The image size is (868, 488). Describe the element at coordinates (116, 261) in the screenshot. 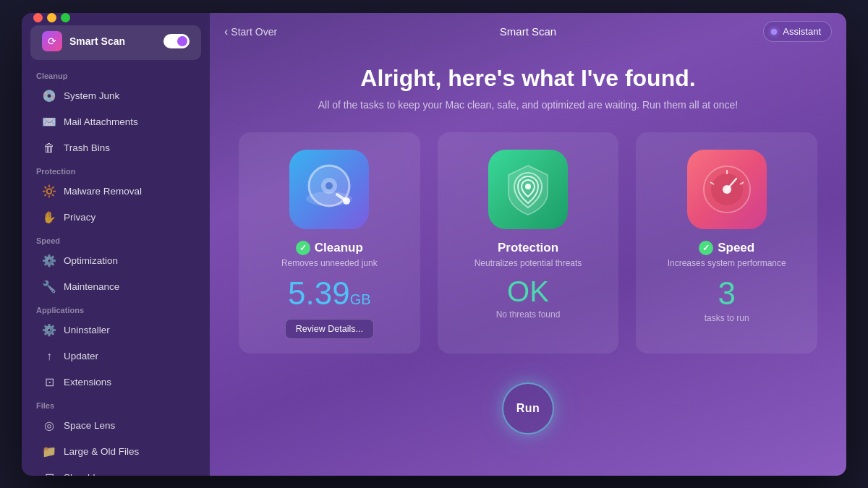

I see `sidebar-item-optimization: ⚙️ Optimization` at that location.